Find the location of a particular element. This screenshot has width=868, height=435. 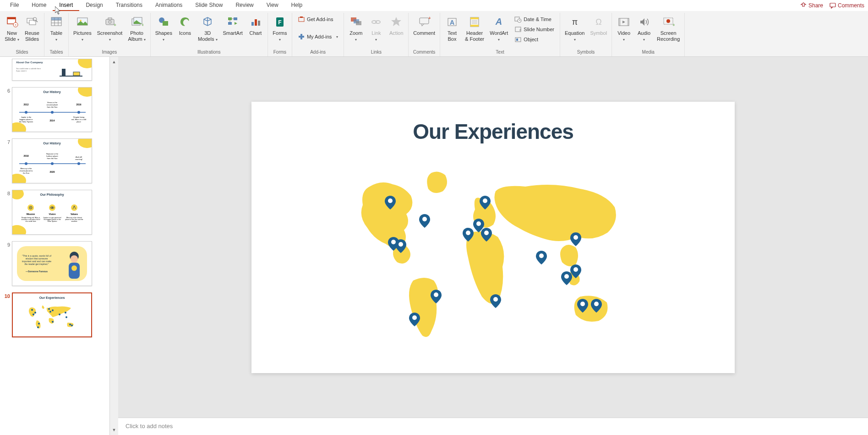

reuse-slides-button: ReuseSlides is located at coordinates (32, 28).